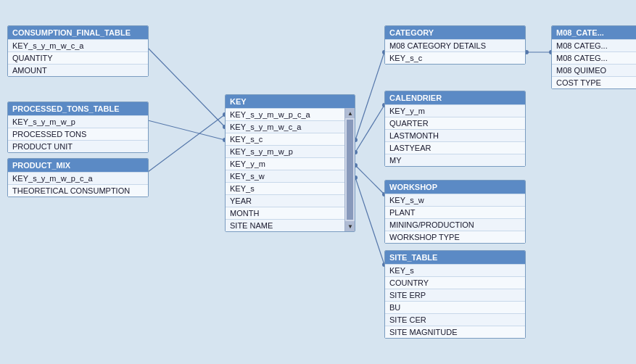  What do you see at coordinates (285, 164) in the screenshot?
I see `field-key-y-m: KEY_y_m` at bounding box center [285, 164].